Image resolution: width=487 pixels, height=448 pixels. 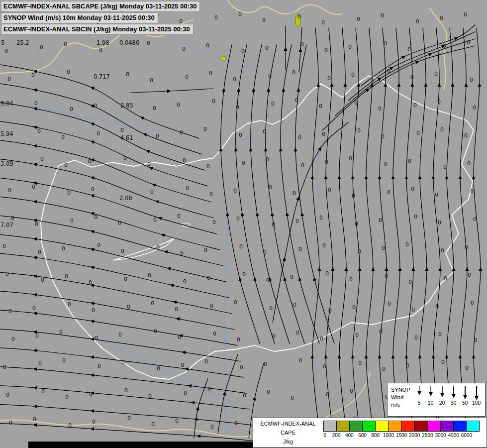 What do you see at coordinates (127, 138) in the screenshot?
I see `index-value: 4.61` at bounding box center [127, 138].